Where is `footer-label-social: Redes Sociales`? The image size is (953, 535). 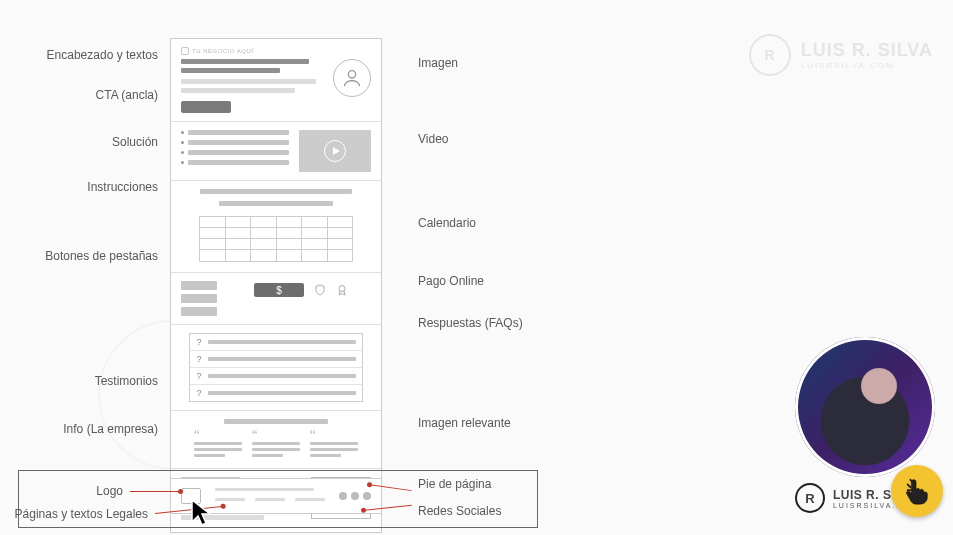 footer-label-social: Redes Sociales is located at coordinates (460, 511).